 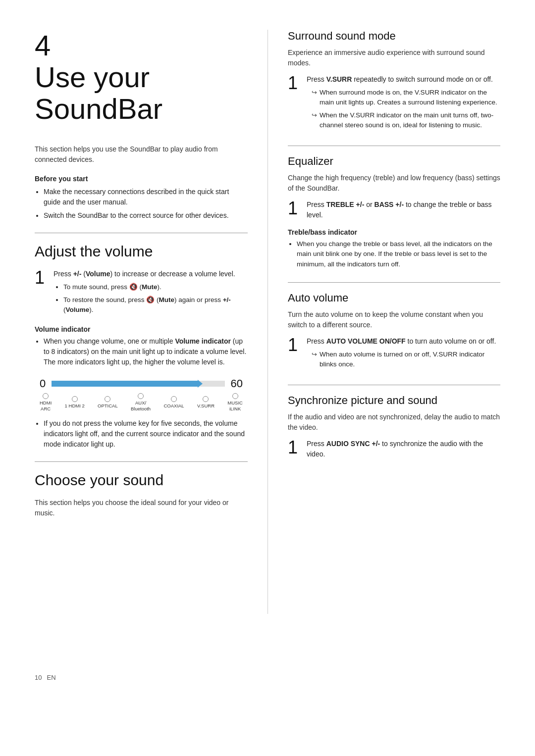 I want to click on title-line2: SoundBar, so click(x=141, y=109).